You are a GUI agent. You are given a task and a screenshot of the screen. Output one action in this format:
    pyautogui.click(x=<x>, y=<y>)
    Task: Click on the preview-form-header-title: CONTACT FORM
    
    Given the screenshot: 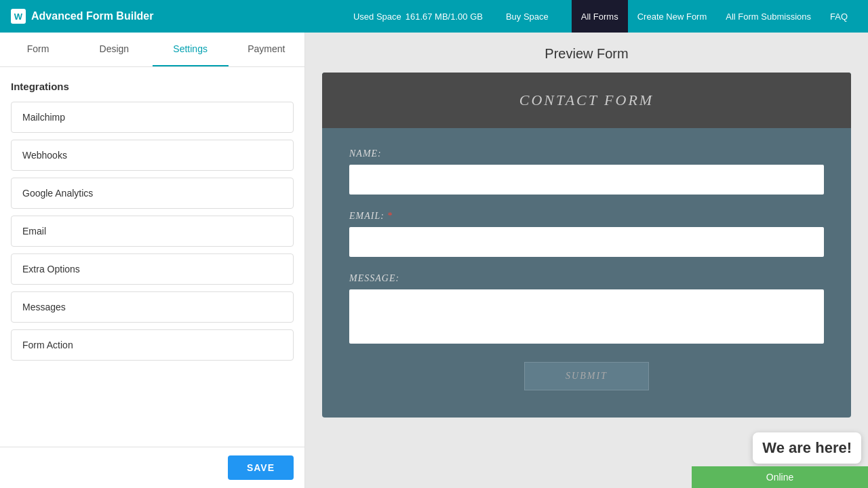 What is the action you would take?
    pyautogui.click(x=587, y=100)
    